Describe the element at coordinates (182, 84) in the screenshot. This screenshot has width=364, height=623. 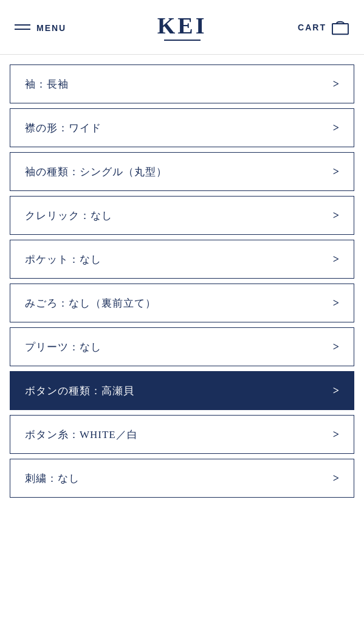
I see `option-item-sleeve: 袖：長袖>` at that location.